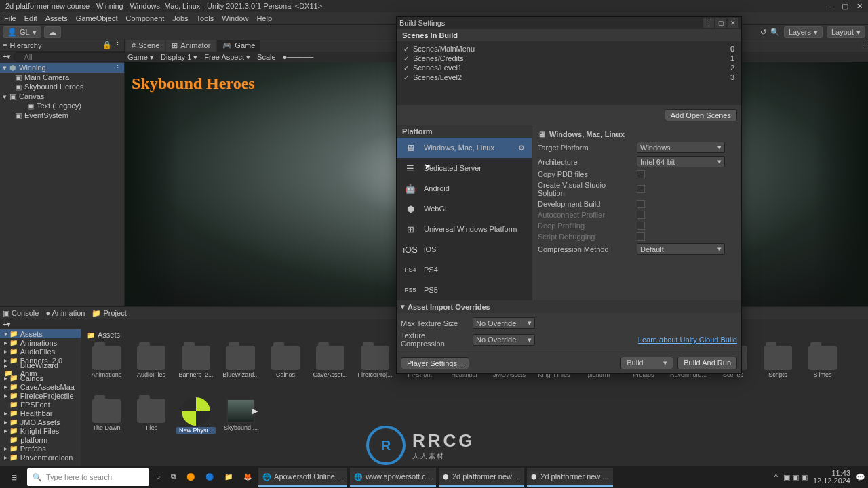 The height and width of the screenshot is (488, 868). What do you see at coordinates (145, 18) in the screenshot?
I see `menu-component: Component` at bounding box center [145, 18].